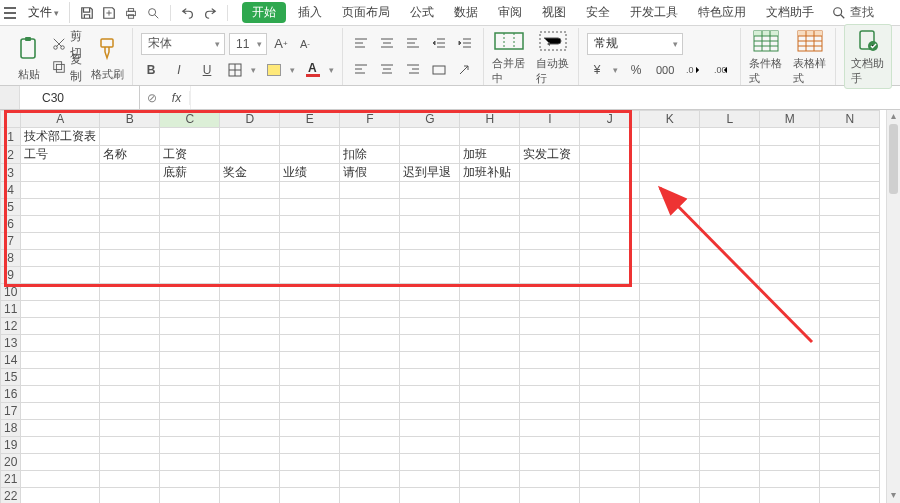  What do you see at coordinates (490, 173) in the screenshot?
I see `cell: 加班补贴` at bounding box center [490, 173].